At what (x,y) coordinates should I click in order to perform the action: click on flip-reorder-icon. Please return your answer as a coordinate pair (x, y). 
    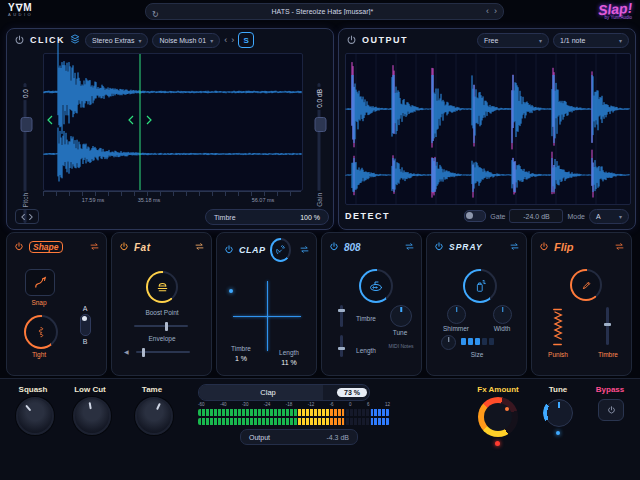
    Looking at the image, I should click on (620, 247).